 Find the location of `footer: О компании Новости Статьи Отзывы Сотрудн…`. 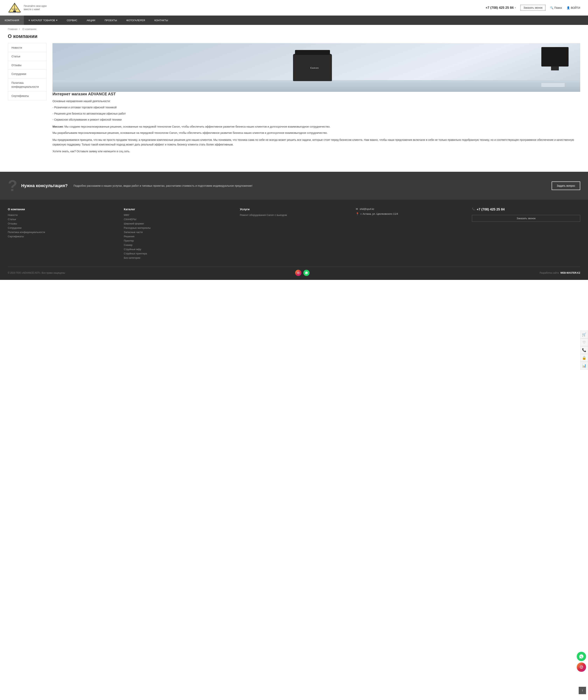

footer: О компании Новости Статьи Отзывы Сотрудн… is located at coordinates (294, 240).